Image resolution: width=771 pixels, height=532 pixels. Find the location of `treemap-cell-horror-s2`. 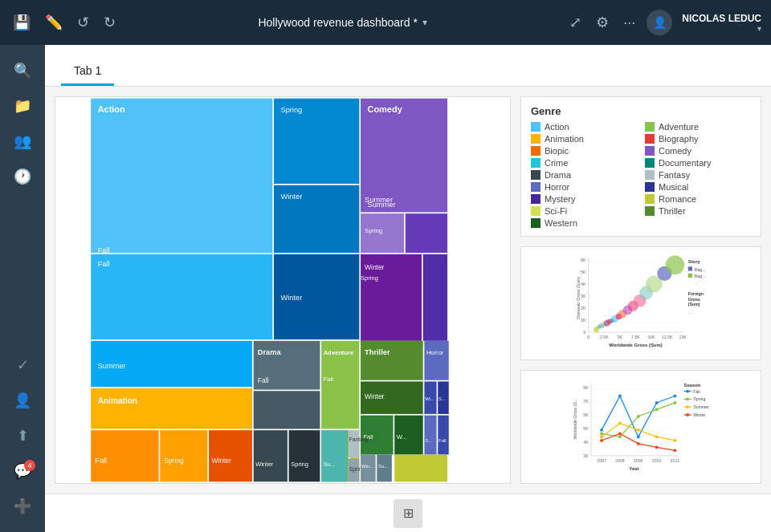

treemap-cell-horror-s2 is located at coordinates (430, 435).